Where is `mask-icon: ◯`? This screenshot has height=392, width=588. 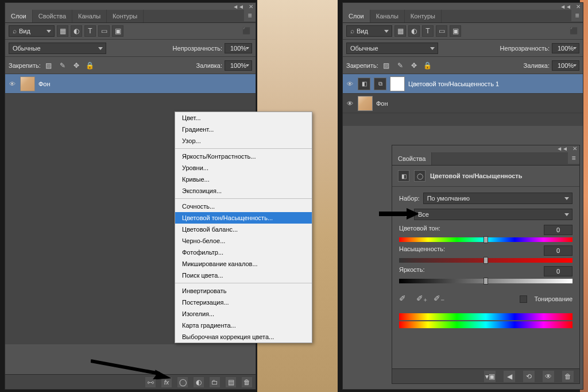
mask-icon: ◯ is located at coordinates (420, 176).